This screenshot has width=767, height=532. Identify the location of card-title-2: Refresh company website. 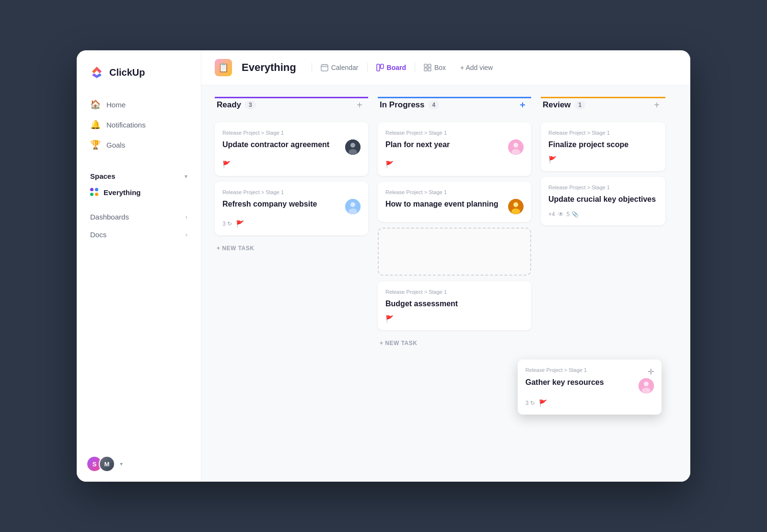
(282, 204).